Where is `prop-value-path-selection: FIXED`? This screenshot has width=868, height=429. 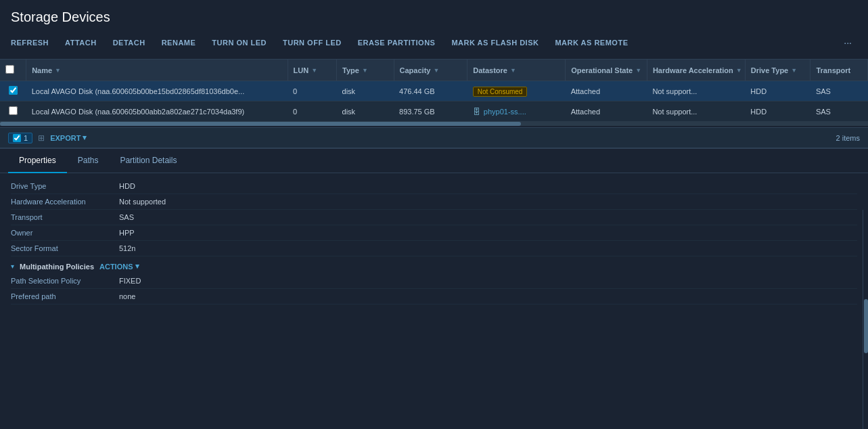 prop-value-path-selection: FIXED is located at coordinates (130, 281).